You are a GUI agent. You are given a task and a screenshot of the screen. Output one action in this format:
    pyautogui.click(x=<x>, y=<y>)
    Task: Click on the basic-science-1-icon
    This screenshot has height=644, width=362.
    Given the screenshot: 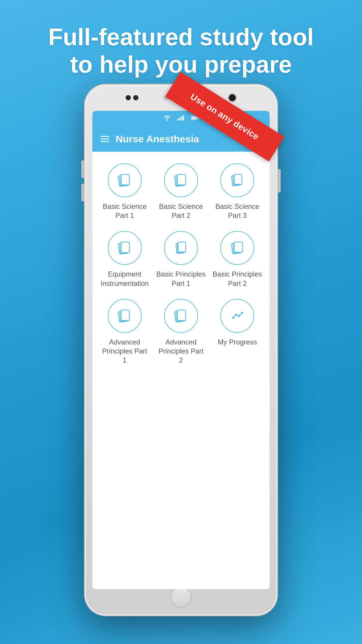 What is the action you would take?
    pyautogui.click(x=125, y=180)
    